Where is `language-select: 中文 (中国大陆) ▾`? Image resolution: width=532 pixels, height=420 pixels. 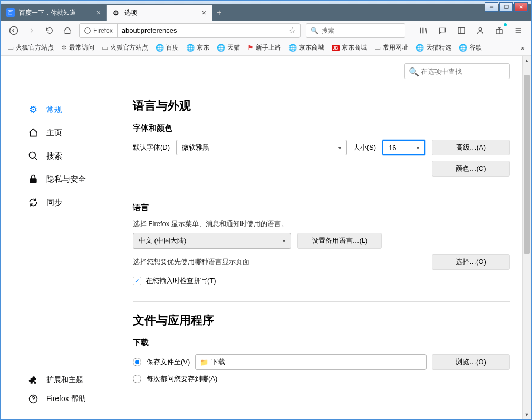
language-select: 中文 (中国大陆) ▾ is located at coordinates (212, 241).